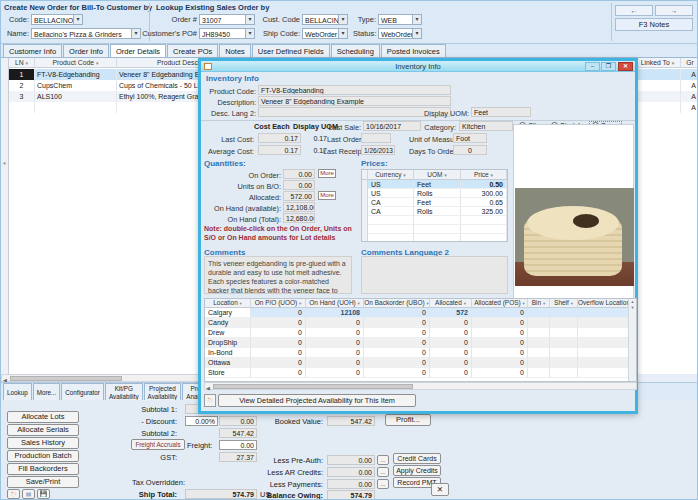  Describe the element at coordinates (14, 494) in the screenshot. I see `exit-button: ⎋` at that location.